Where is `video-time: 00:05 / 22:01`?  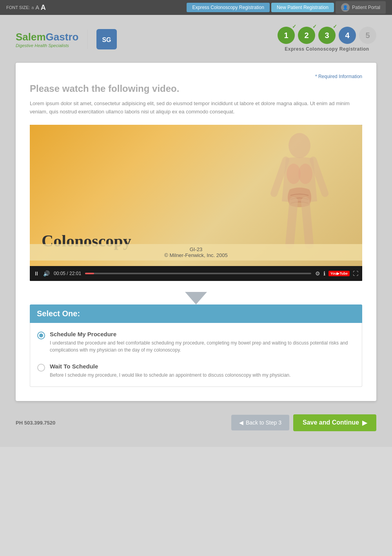 video-time: 00:05 / 22:01 is located at coordinates (67, 273).